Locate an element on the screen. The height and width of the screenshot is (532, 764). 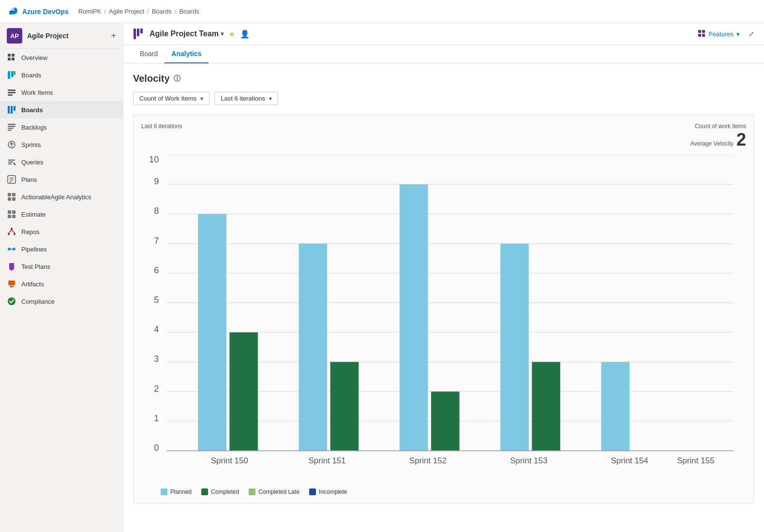
overview-icon is located at coordinates (12, 58).